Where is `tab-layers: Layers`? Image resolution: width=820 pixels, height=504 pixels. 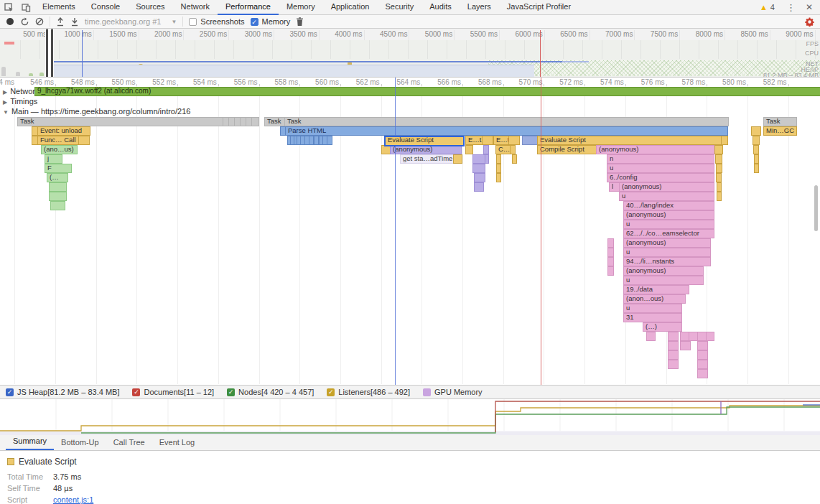
tab-layers: Layers is located at coordinates (480, 7).